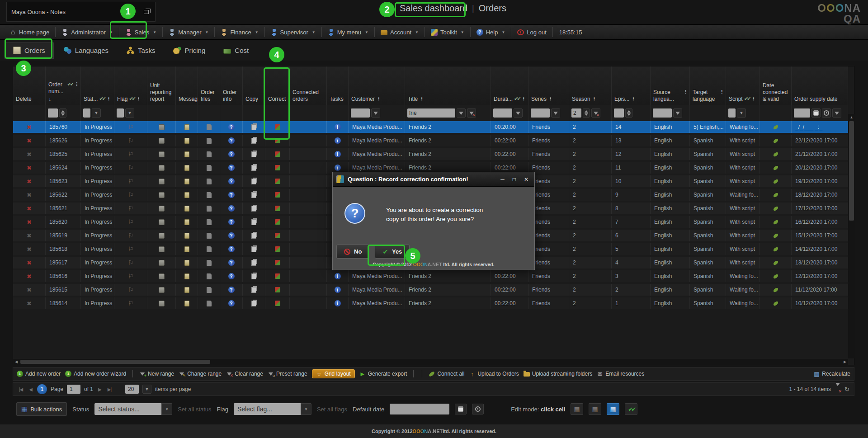 The image size is (868, 438). I want to click on last-page-button: ▶|, so click(109, 390).